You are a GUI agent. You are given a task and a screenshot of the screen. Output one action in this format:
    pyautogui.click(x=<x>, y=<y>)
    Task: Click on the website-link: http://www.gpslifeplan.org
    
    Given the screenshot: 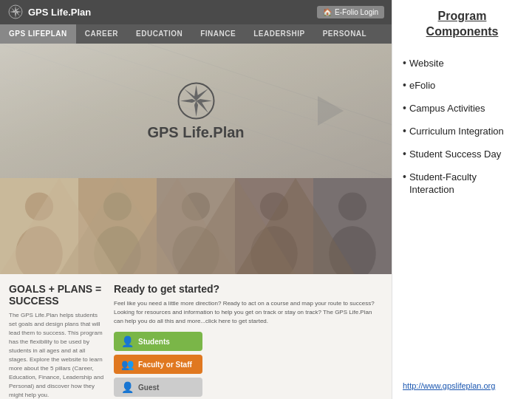 What is the action you would take?
    pyautogui.click(x=463, y=386)
    